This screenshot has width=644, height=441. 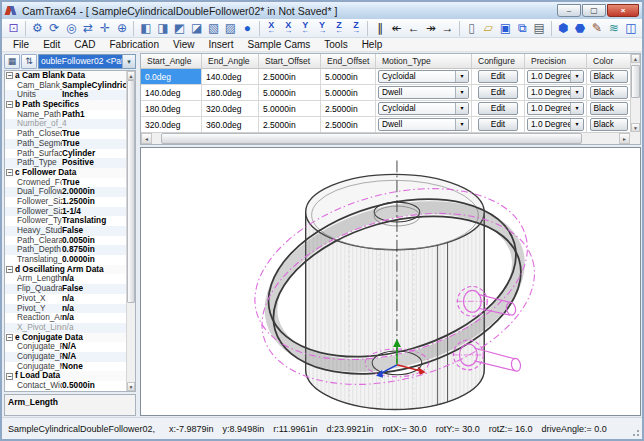 What do you see at coordinates (66, 289) in the screenshot?
I see `property-row-flip-quadrant: Flip_QuadrantFalse` at bounding box center [66, 289].